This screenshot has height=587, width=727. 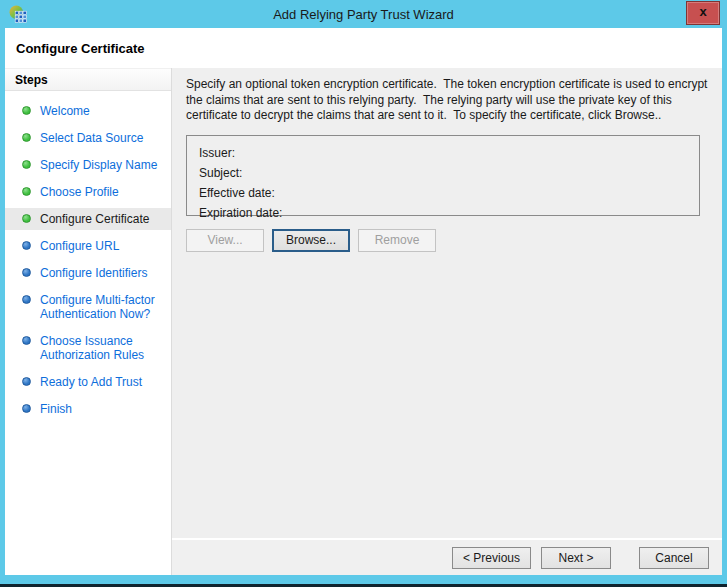 I want to click on sidebar-item-ready-to-add-trust: Ready to Add Trust, so click(x=88, y=382).